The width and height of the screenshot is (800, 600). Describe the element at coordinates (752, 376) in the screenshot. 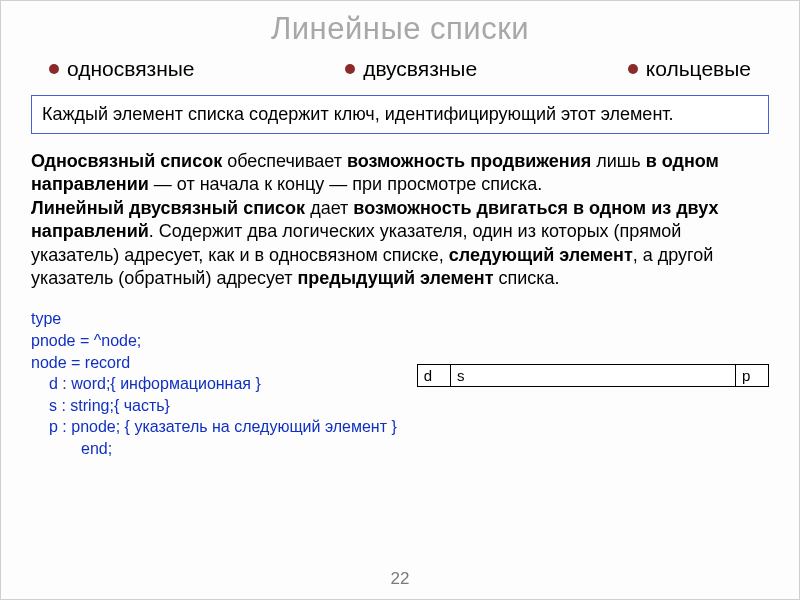

I see `cell-p: p` at that location.